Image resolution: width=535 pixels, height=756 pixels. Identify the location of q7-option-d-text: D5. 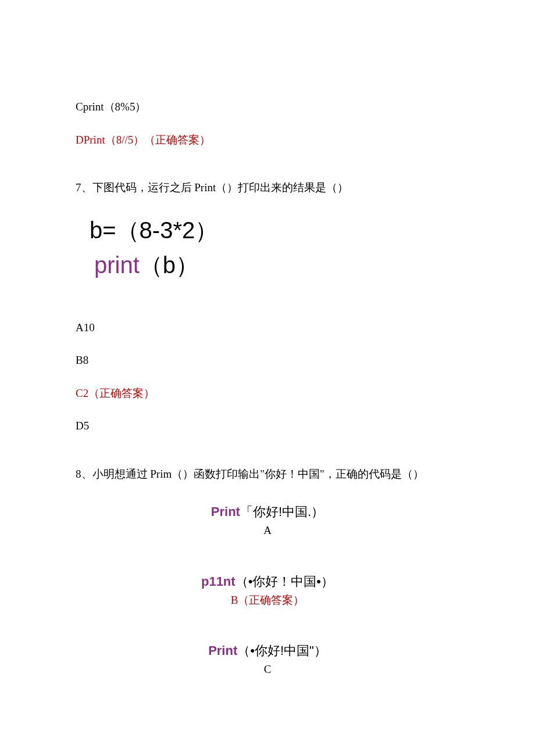
(83, 425).